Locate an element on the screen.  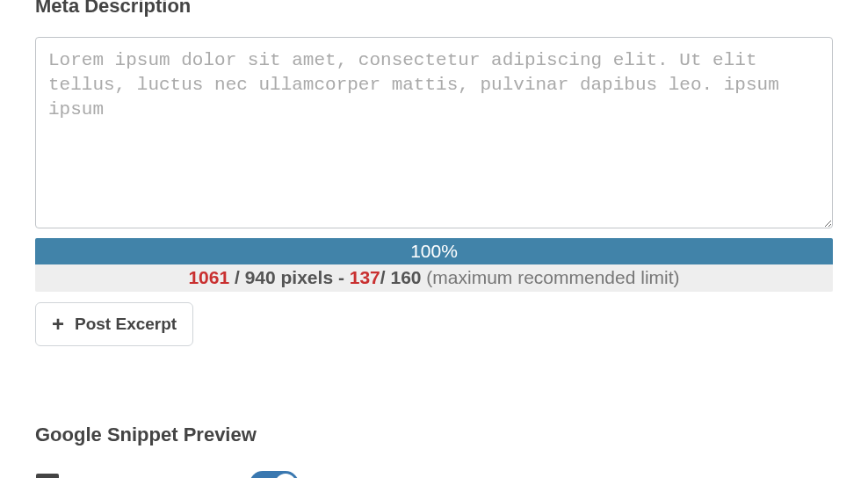
pixels-max: 940 pixels is located at coordinates (289, 278).